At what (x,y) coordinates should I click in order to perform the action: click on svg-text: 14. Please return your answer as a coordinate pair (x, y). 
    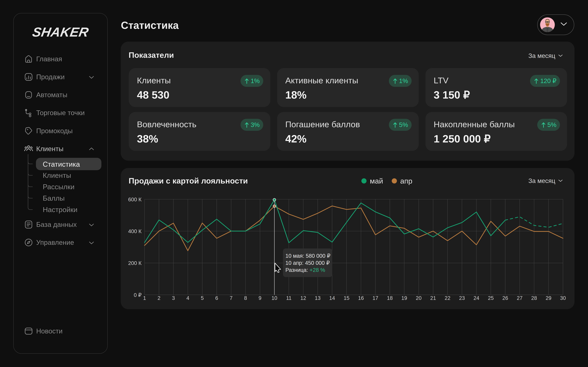
    Looking at the image, I should click on (332, 298).